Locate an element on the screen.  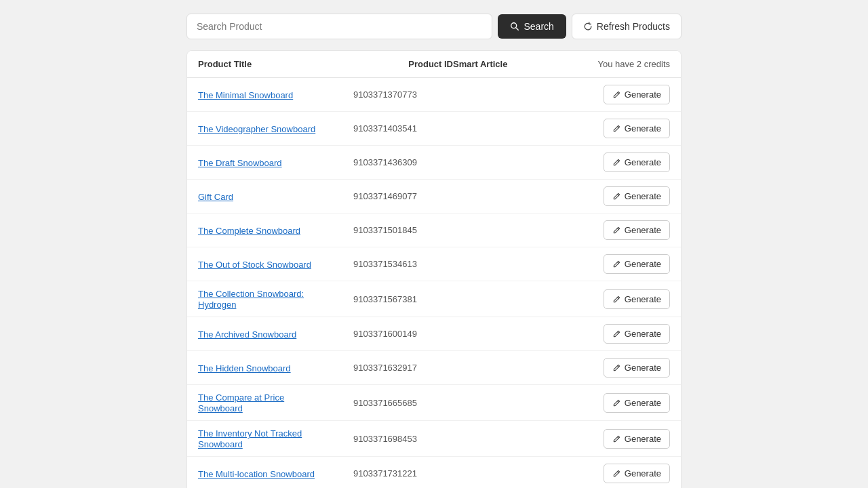
product-link: The Draft Snowboard is located at coordinates (240, 163).